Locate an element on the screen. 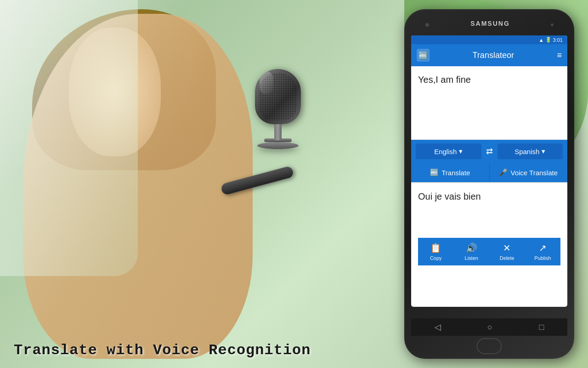  listen-label: Listen is located at coordinates (471, 258).